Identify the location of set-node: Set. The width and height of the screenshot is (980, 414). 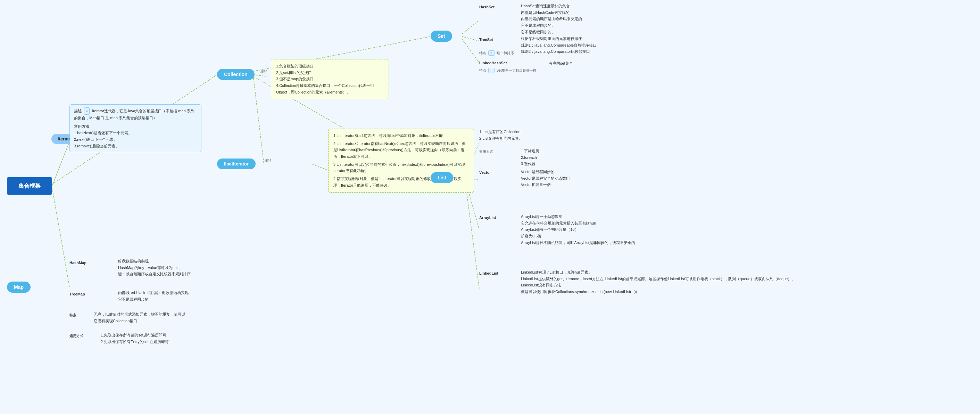
(441, 36).